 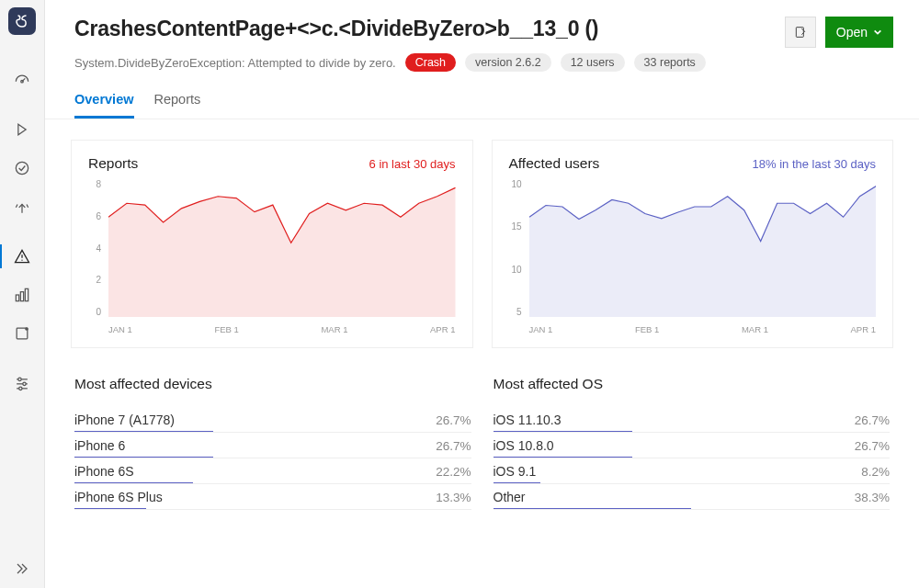 I want to click on nav-push, so click(x=22, y=207).